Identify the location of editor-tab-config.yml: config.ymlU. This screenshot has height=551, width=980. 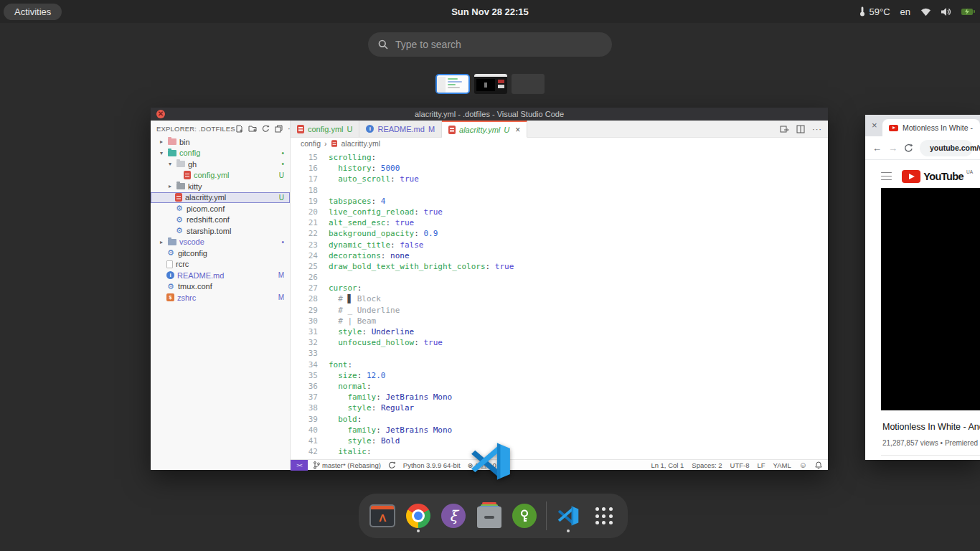
(325, 129).